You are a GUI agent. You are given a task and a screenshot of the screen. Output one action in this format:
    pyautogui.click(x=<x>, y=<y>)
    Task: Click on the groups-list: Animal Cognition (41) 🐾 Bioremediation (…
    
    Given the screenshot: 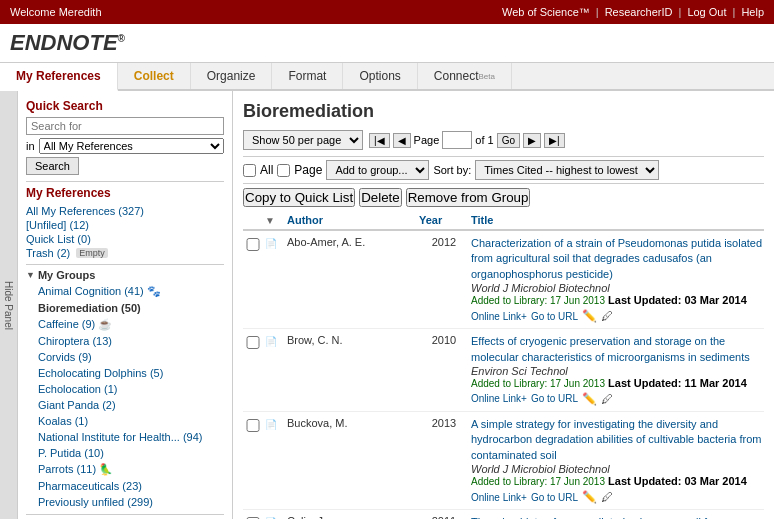 What is the action you would take?
    pyautogui.click(x=125, y=396)
    